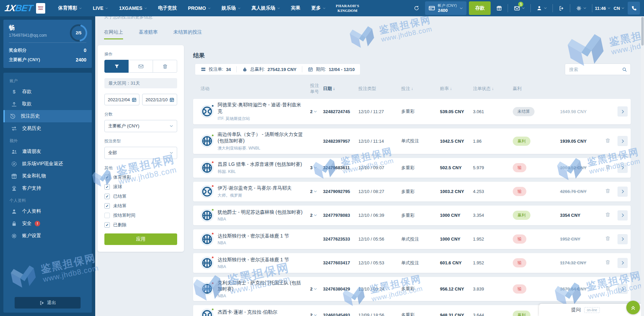 Image resolution: width=644 pixels, height=316 pixels. What do you see at coordinates (48, 176) in the screenshot?
I see `sidebar-item-gift: 奖金和礼物` at bounding box center [48, 176].